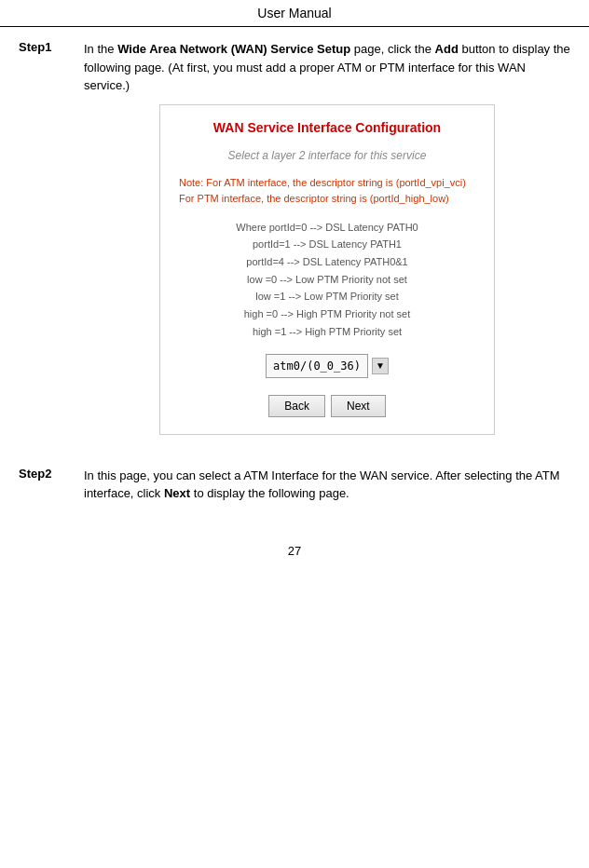  Describe the element at coordinates (327, 183) in the screenshot. I see `note-line1: Note: For ATM interface, the descriptor …` at that location.